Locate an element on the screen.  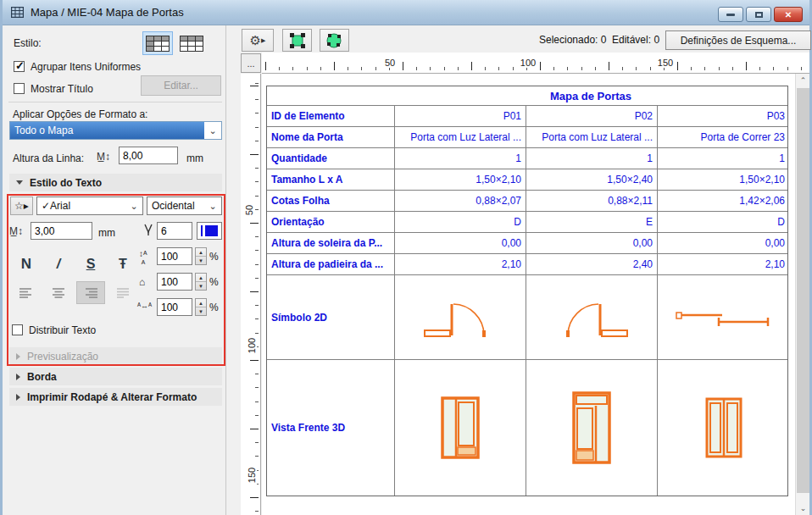
v-ruler-label-150: 150 is located at coordinates (252, 475).